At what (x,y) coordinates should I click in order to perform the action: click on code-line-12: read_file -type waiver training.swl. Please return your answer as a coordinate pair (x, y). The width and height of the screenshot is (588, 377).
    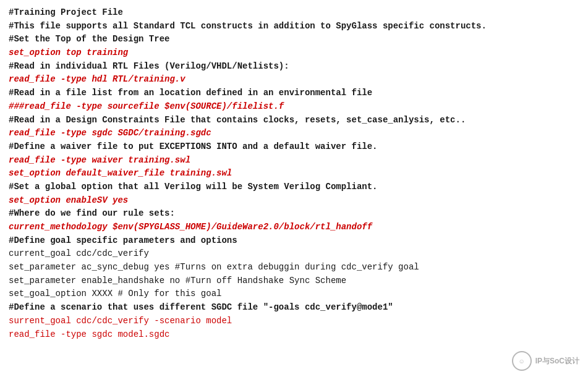
    Looking at the image, I should click on (294, 161).